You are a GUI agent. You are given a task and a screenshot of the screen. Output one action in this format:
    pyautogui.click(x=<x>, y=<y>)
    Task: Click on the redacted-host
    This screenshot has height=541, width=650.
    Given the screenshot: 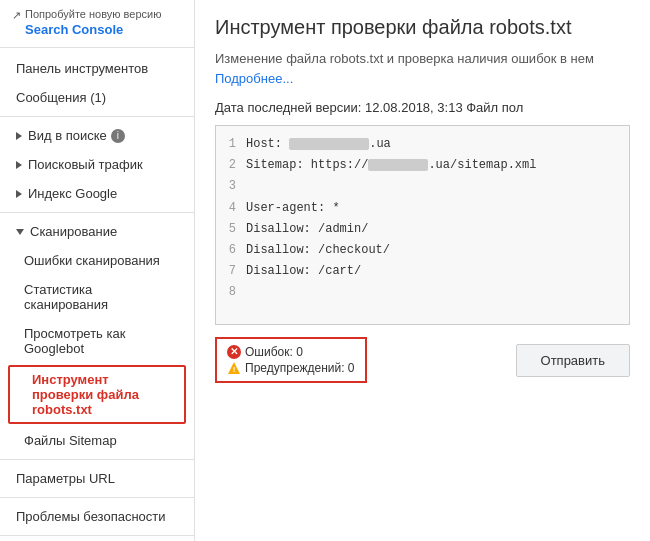 What is the action you would take?
    pyautogui.click(x=329, y=144)
    